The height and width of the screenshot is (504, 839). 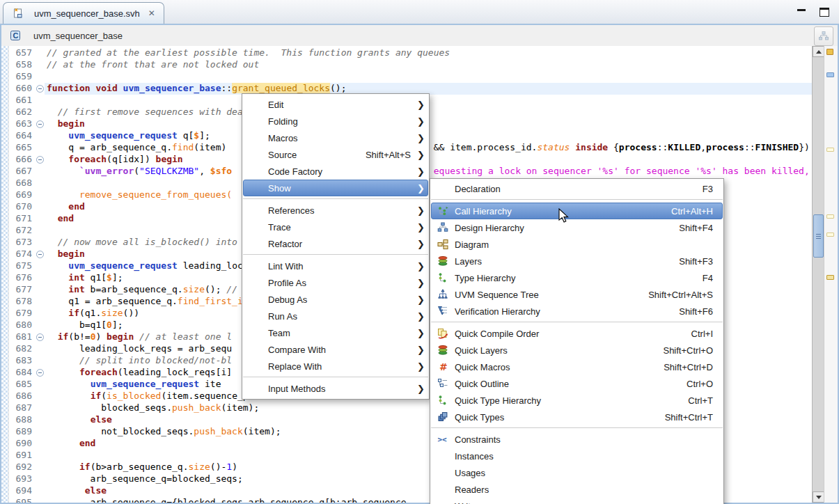 I want to click on menu-item-label: Trace, so click(x=280, y=227).